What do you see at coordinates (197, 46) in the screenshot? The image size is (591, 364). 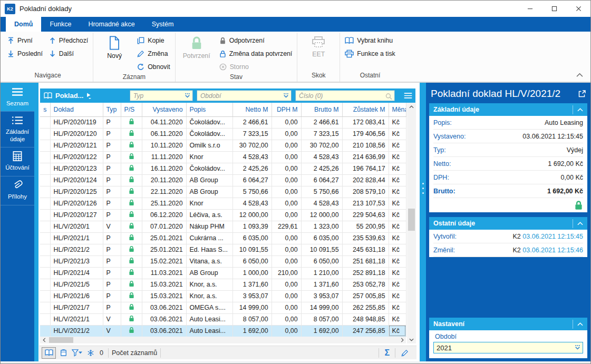 I see `confirm-button: Potvrzení` at bounding box center [197, 46].